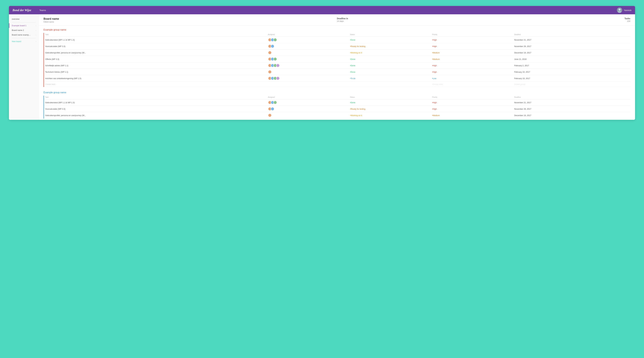  Describe the element at coordinates (572, 84) in the screenshot. I see `delete-group-link: Delete group` at that location.